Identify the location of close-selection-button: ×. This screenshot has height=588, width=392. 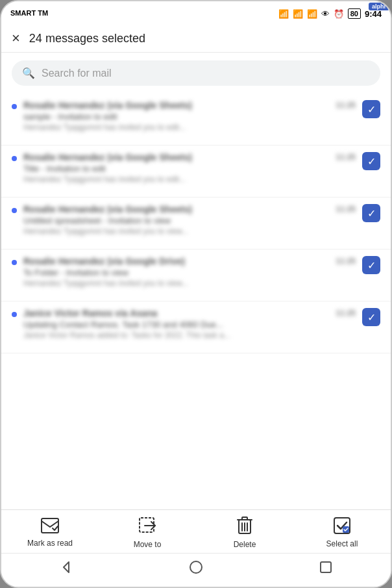
(16, 38).